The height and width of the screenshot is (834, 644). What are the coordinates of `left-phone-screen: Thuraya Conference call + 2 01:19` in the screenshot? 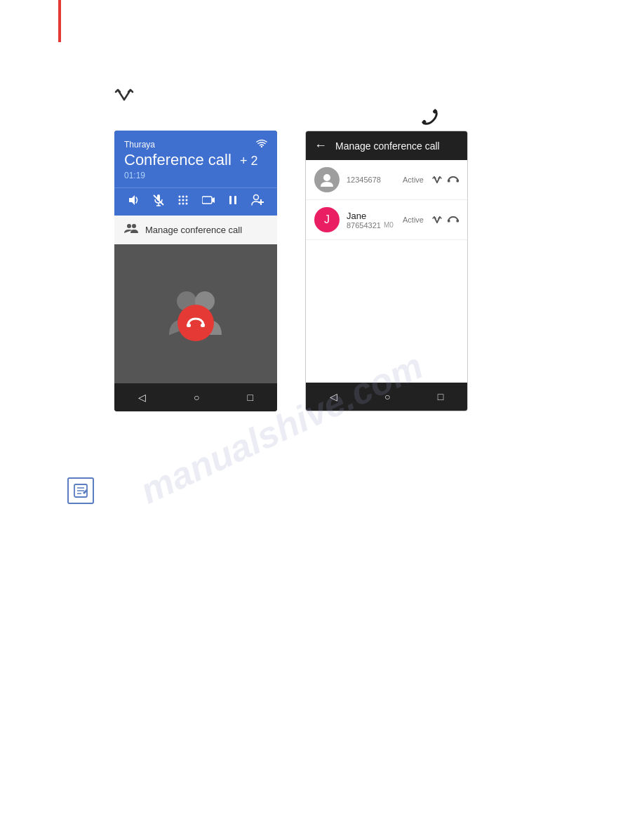 It's located at (196, 271).